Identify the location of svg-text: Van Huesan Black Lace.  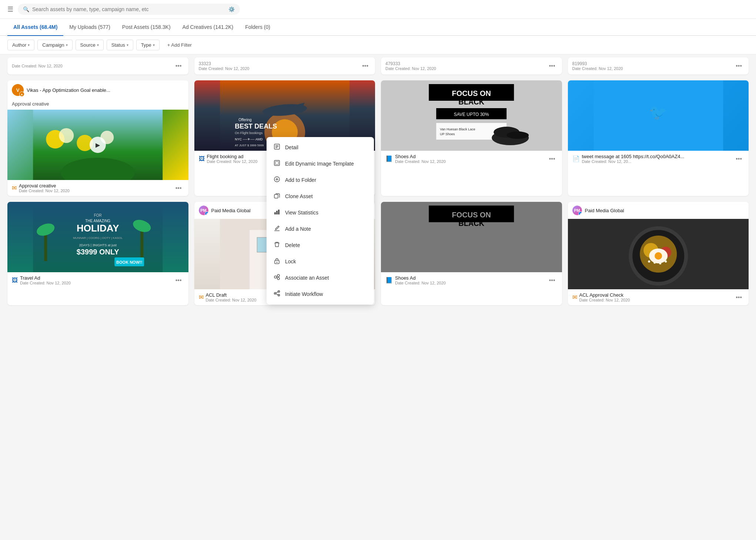
(458, 129).